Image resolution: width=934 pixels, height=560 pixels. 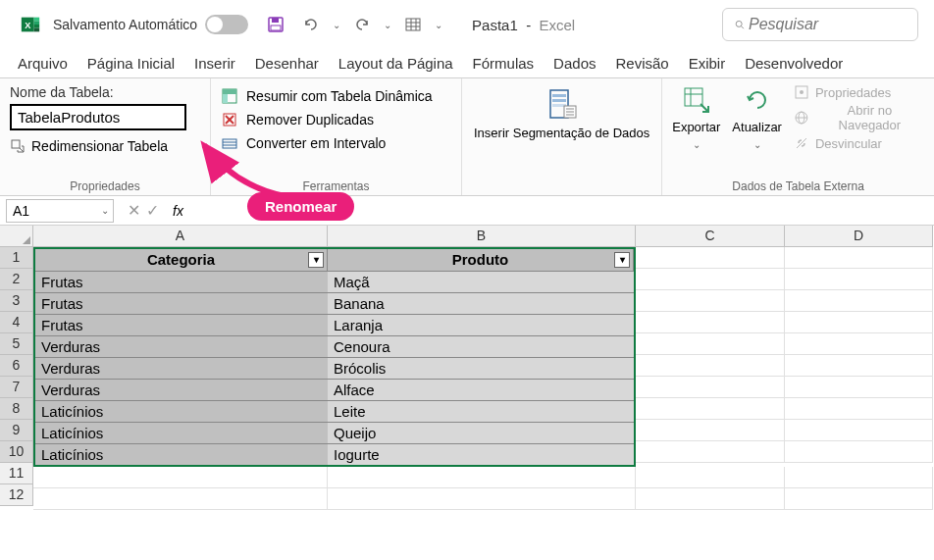 What do you see at coordinates (131, 63) in the screenshot?
I see `tab-pagina-inicial: Página Inicial` at bounding box center [131, 63].